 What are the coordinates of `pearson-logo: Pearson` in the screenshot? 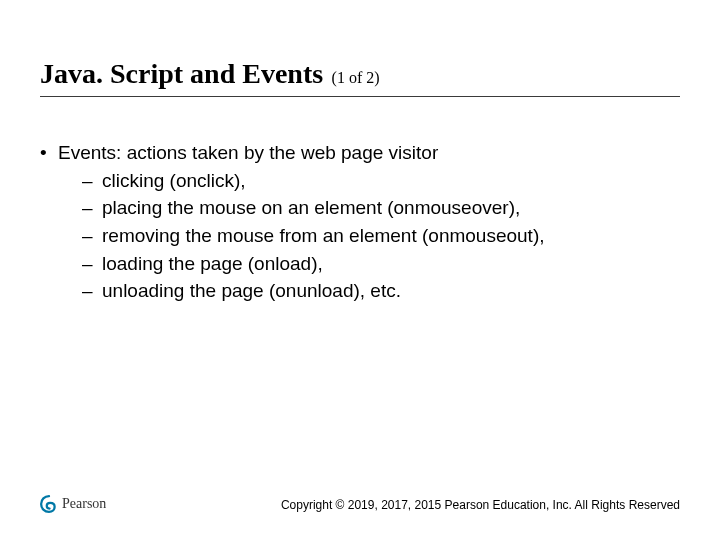 It's located at (73, 504).